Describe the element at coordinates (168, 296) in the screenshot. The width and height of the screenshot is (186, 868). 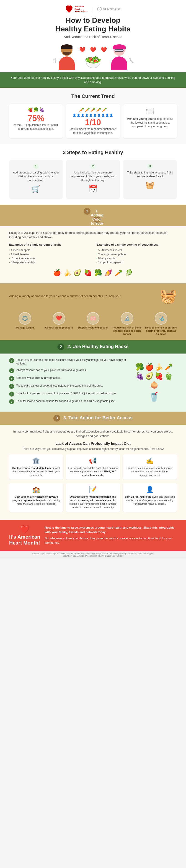
I see `basket-icon: 🧺` at that location.